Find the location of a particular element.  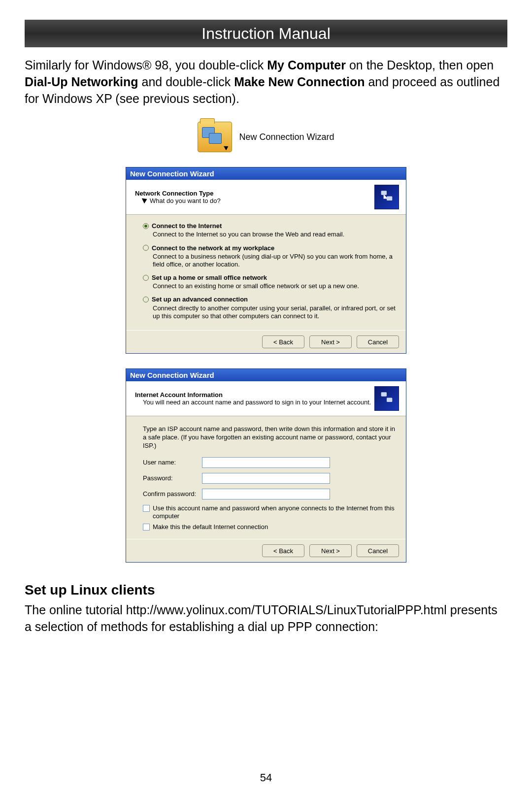

confirm-label: Confirm password: is located at coordinates (172, 494).